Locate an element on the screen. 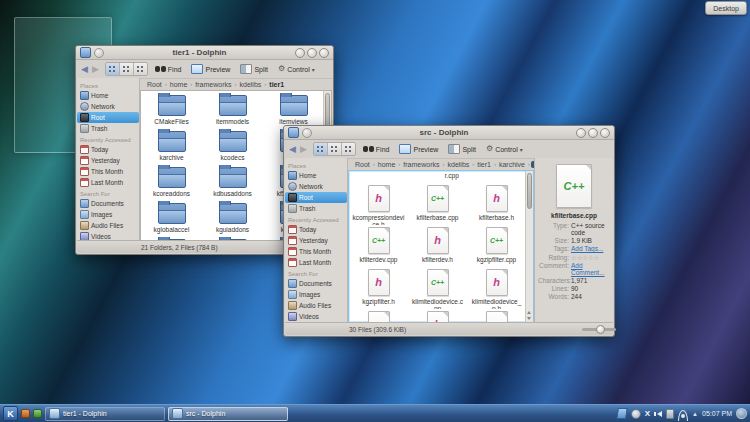 This screenshot has width=750, height=422. clock: 05:07 PM is located at coordinates (717, 414).